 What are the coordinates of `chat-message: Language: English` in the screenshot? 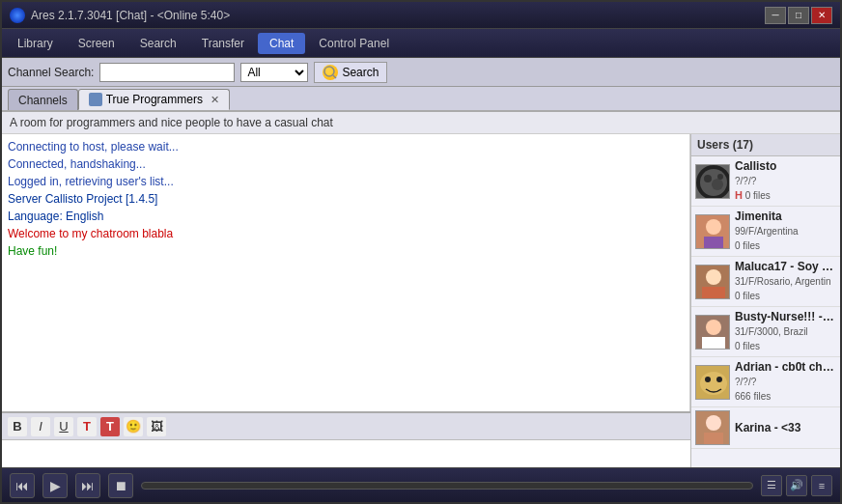 It's located at (346, 216).